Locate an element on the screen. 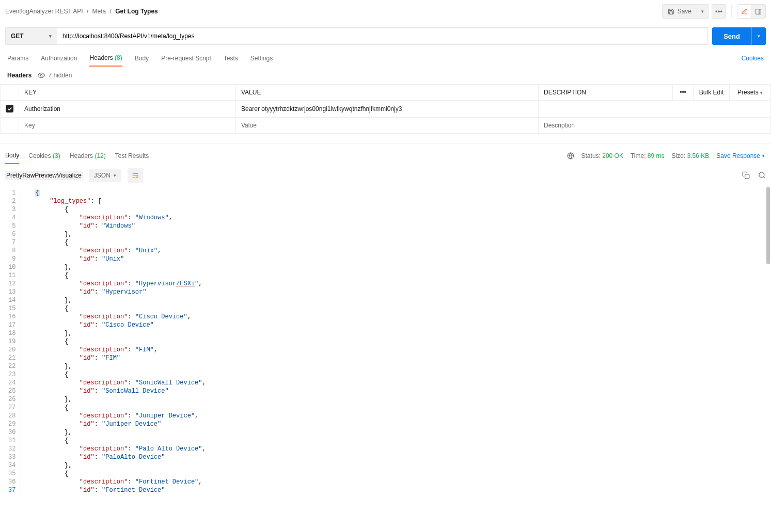 The image size is (771, 532). copy-button is located at coordinates (746, 175).